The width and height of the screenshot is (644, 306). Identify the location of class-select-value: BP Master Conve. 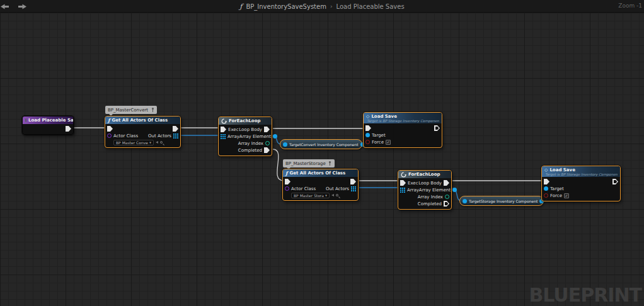
(132, 142).